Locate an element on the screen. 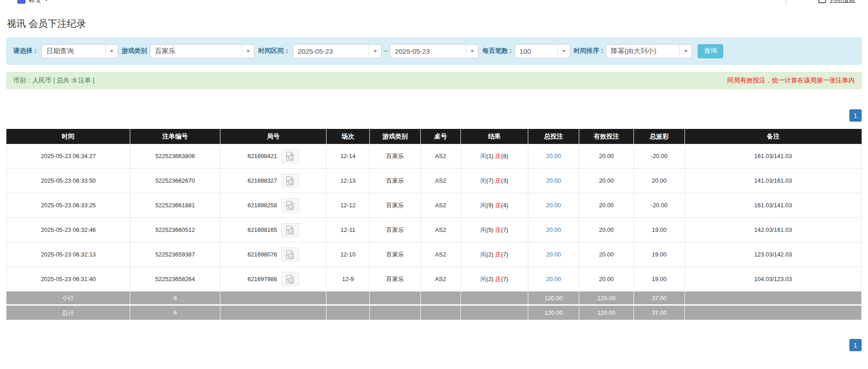  time-range-label: 时间区间： is located at coordinates (274, 51).